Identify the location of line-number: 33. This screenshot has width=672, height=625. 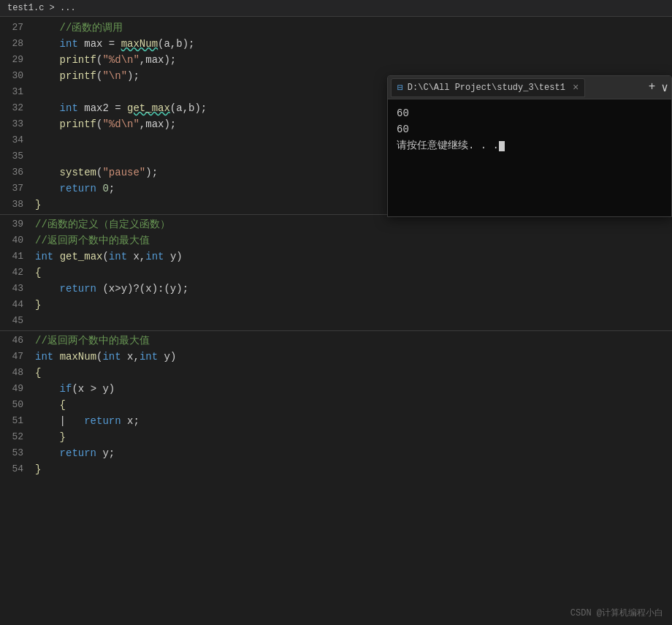
(18, 124).